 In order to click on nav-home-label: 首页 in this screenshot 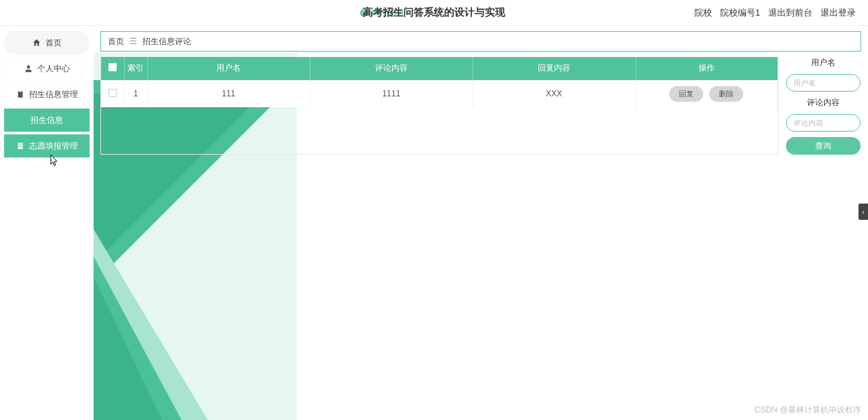, I will do `click(54, 43)`.